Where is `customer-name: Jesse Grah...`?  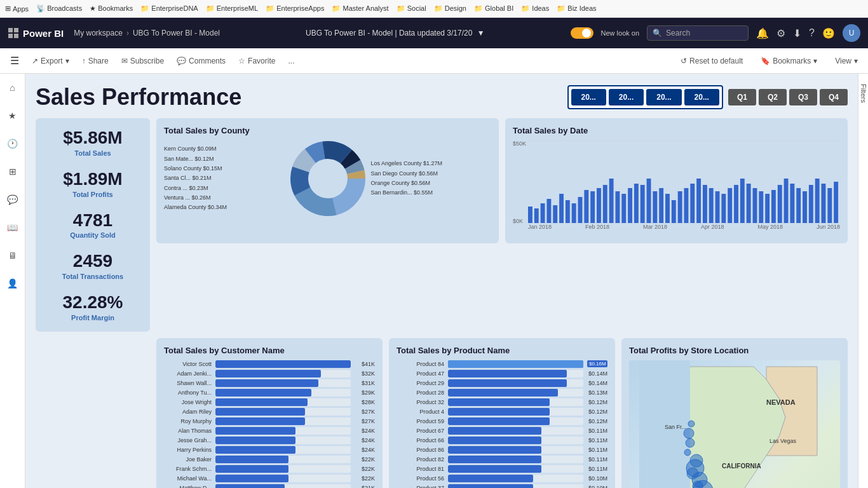 customer-name: Jesse Grah... is located at coordinates (188, 440).